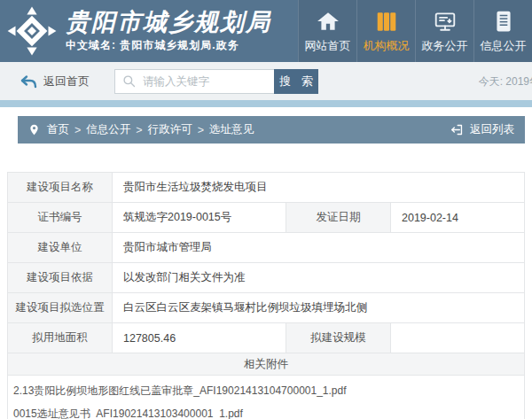  I want to click on site-logo-icon, so click(32, 31).